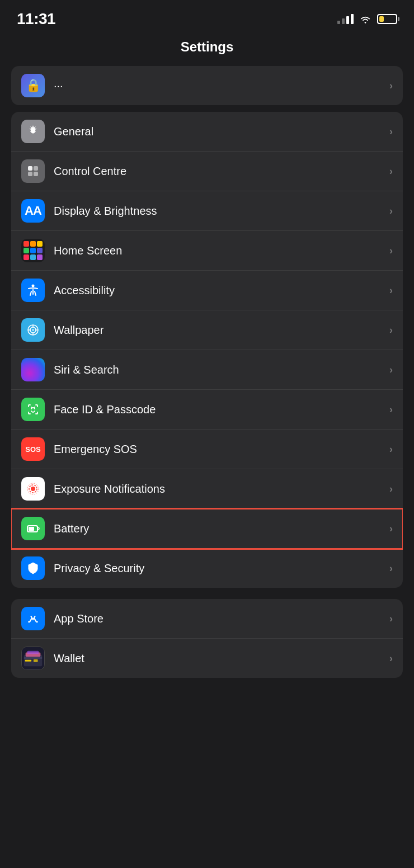  What do you see at coordinates (222, 450) in the screenshot?
I see `emergency-sos-label: Emergency SOS` at bounding box center [222, 450].